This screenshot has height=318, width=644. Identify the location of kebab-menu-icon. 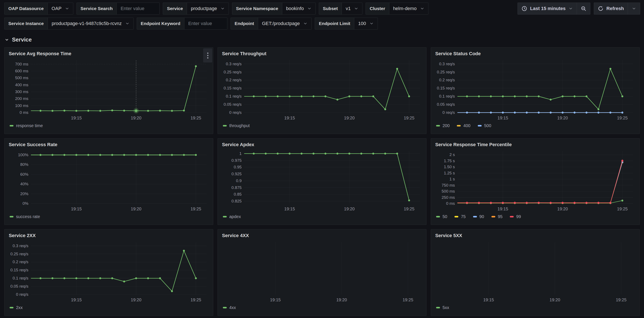
(208, 56).